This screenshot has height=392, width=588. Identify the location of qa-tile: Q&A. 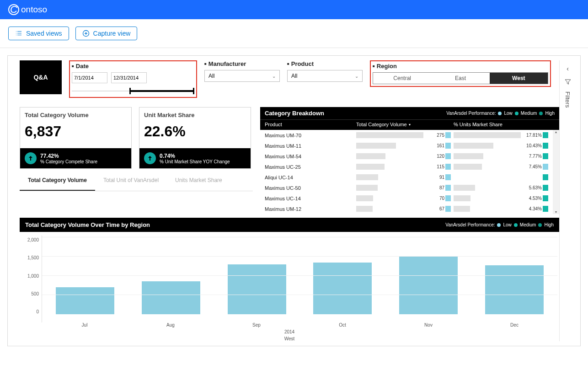
(41, 77).